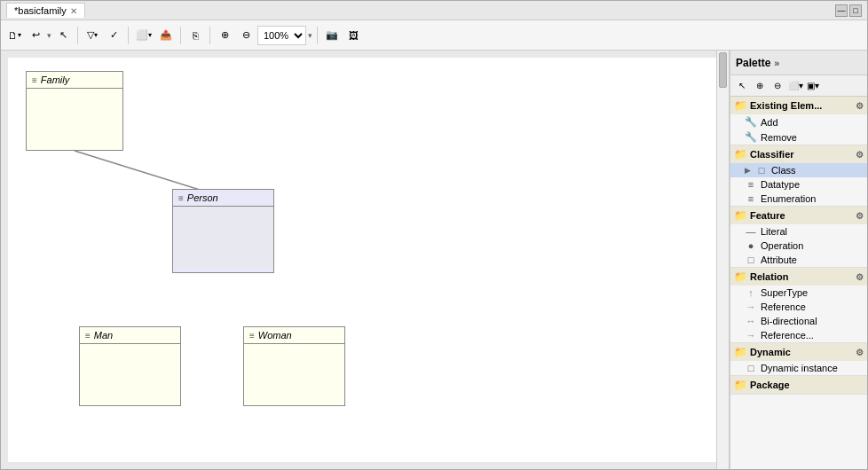 The image size is (868, 470). Describe the element at coordinates (114, 35) in the screenshot. I see `validate-button: ✓` at that location.